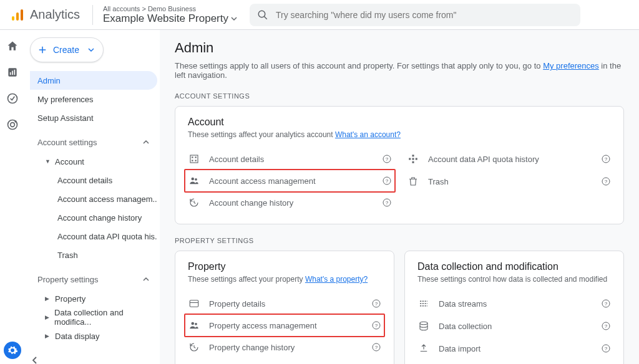 Image resolution: width=639 pixels, height=364 pixels. What do you see at coordinates (424, 15) in the screenshot?
I see `search-input` at bounding box center [424, 15].